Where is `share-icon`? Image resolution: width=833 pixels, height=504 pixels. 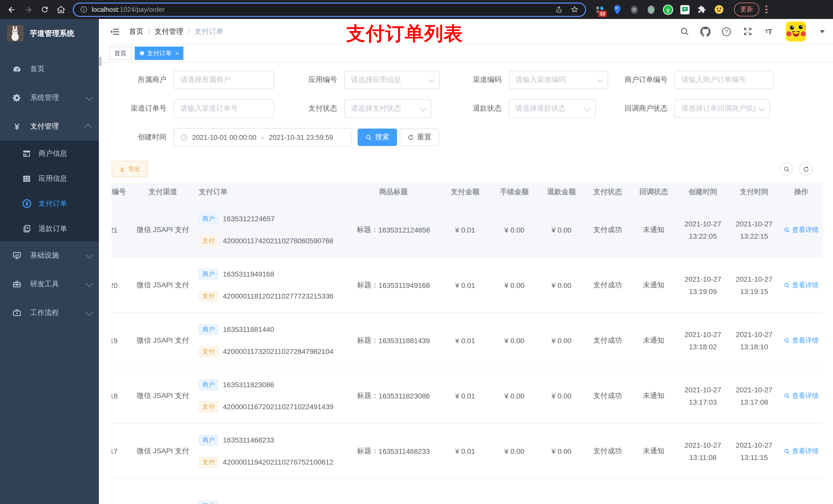
share-icon is located at coordinates (559, 9).